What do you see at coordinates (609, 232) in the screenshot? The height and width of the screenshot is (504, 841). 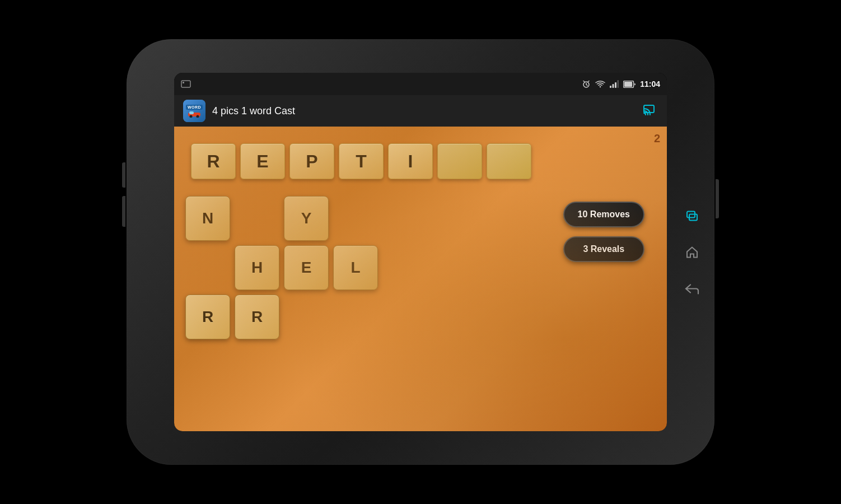 I see `powerup-buttons: 10 Removes 3 Reveals` at bounding box center [609, 232].